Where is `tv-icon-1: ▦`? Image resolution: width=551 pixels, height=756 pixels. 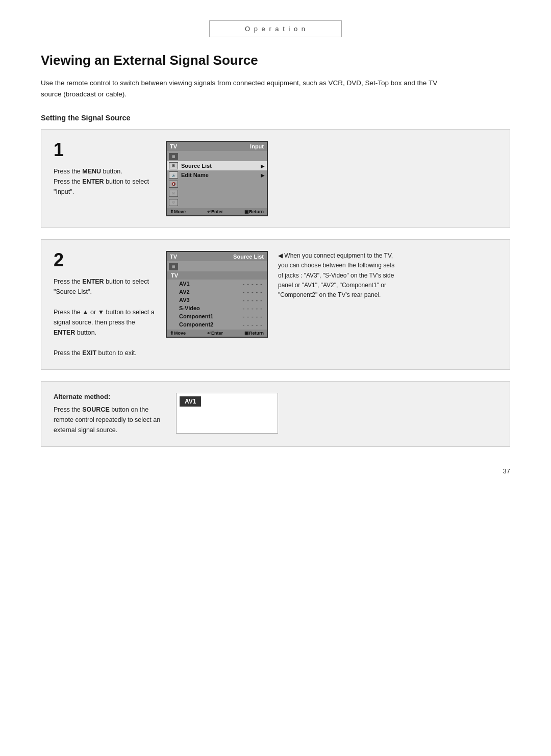
tv-icon-1: ▦ is located at coordinates (173, 157).